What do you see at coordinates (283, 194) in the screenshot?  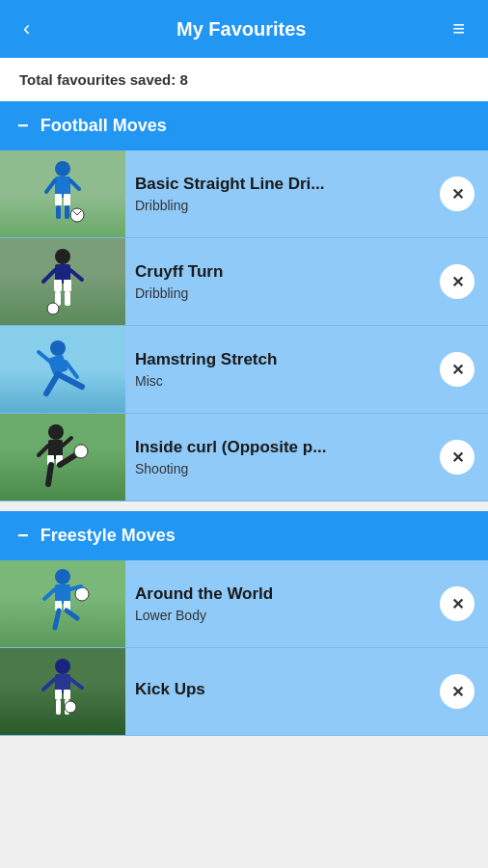 I see `item-1-content: Basic Straight Line Dri... Dribbling` at bounding box center [283, 194].